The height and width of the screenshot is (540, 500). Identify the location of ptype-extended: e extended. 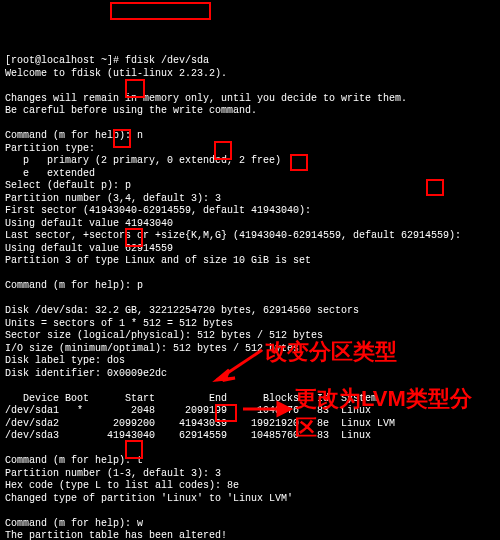
(50, 174).